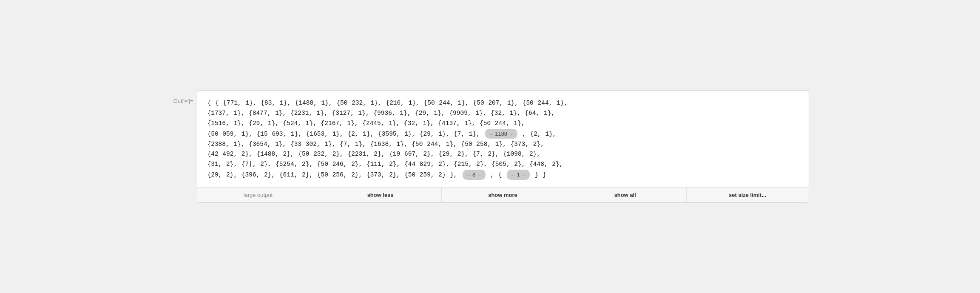  What do you see at coordinates (541, 175) in the screenshot?
I see `line8-post: } }` at bounding box center [541, 175].